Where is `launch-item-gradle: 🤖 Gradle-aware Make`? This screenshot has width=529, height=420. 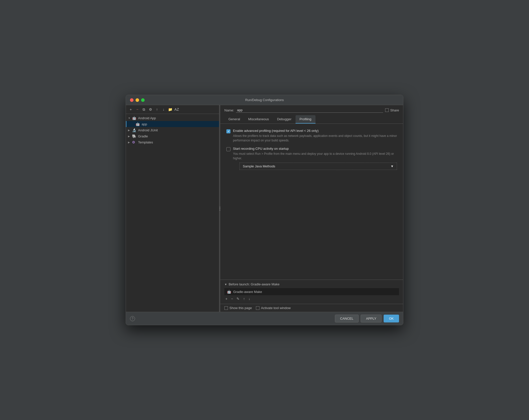
launch-item-gradle: 🤖 Gradle-aware Make is located at coordinates (312, 292).